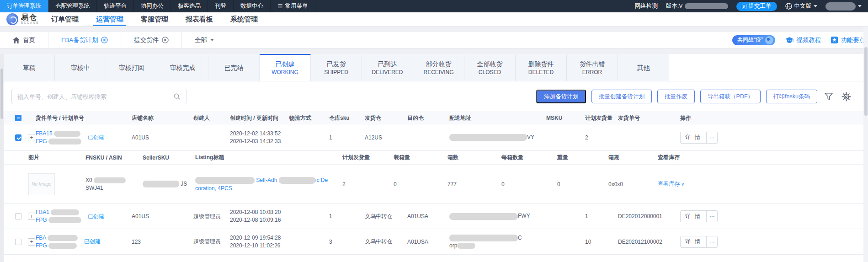 This screenshot has width=868, height=262. I want to click on system-nav-order-management: 订单管理系统, so click(24, 6).